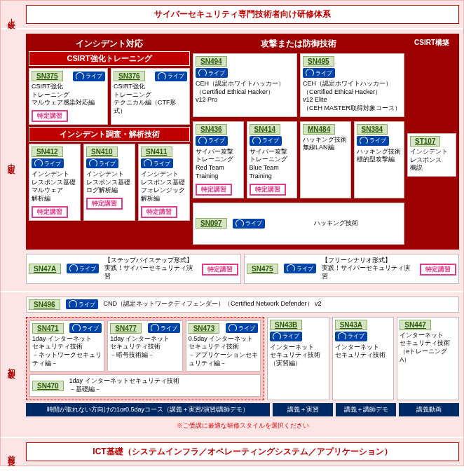  I want to click on level-advanced: 上級 サイバーセキュリティ専門技術者向け研修体系, so click(232, 15).